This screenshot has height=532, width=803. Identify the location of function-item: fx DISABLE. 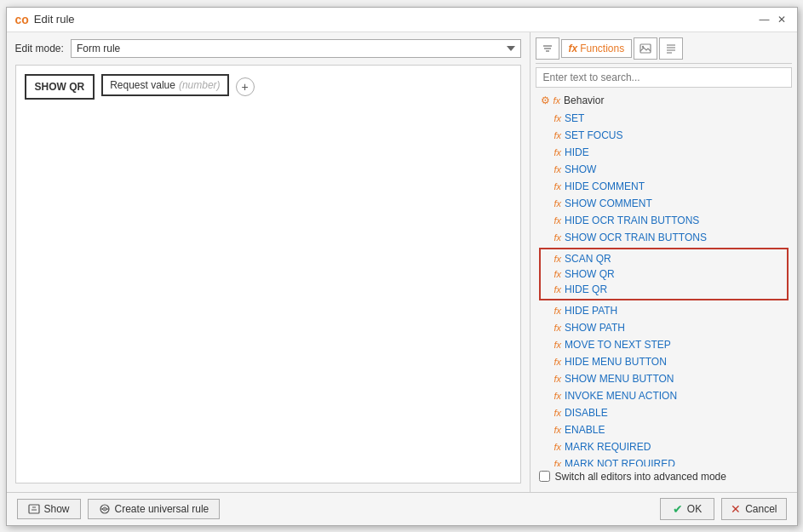
(664, 413).